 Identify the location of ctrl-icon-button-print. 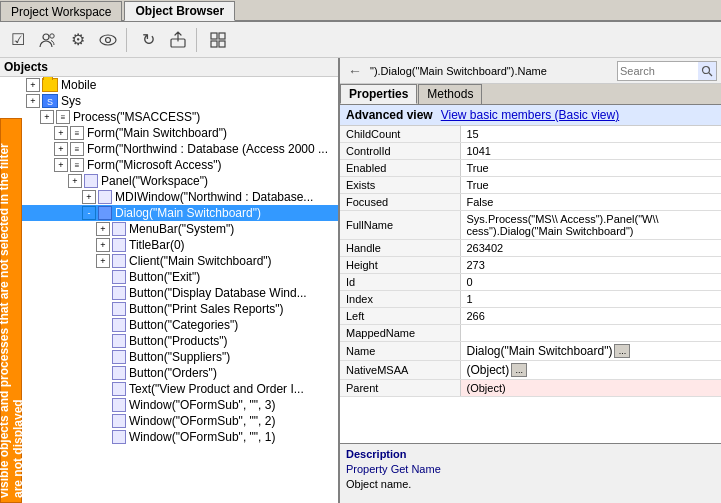
(119, 309).